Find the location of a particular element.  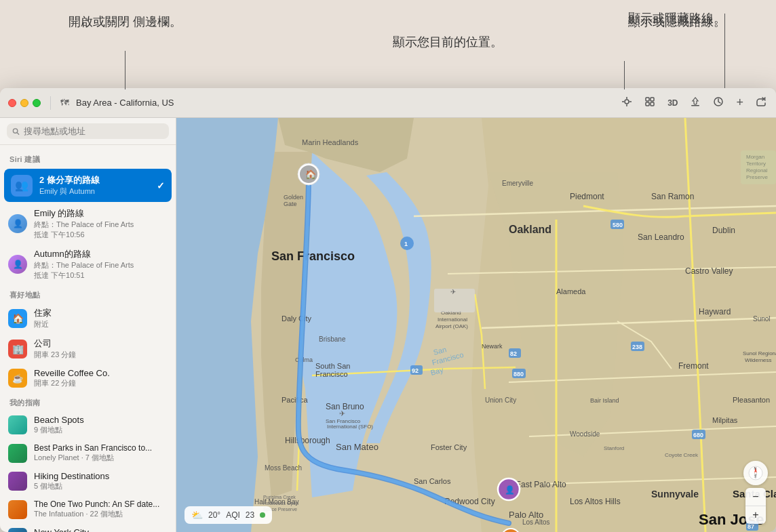

zoom-out-button: − is located at coordinates (756, 497).